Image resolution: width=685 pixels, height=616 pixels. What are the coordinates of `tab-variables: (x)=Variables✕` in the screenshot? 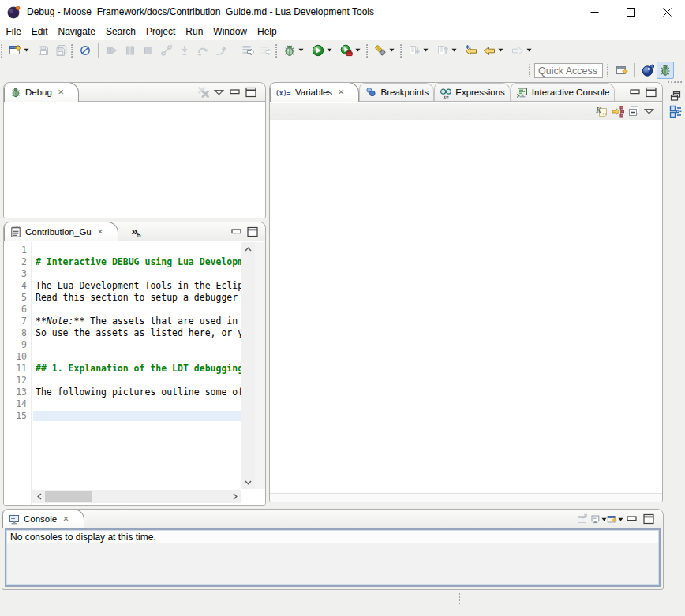 It's located at (314, 91).